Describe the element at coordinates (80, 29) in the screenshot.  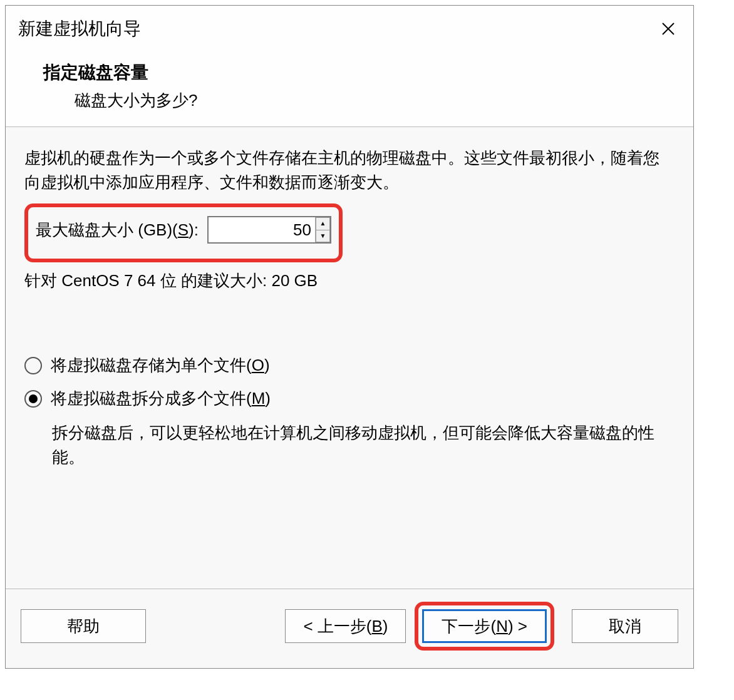
I see `dialog-title: 新建虚拟机向导` at that location.